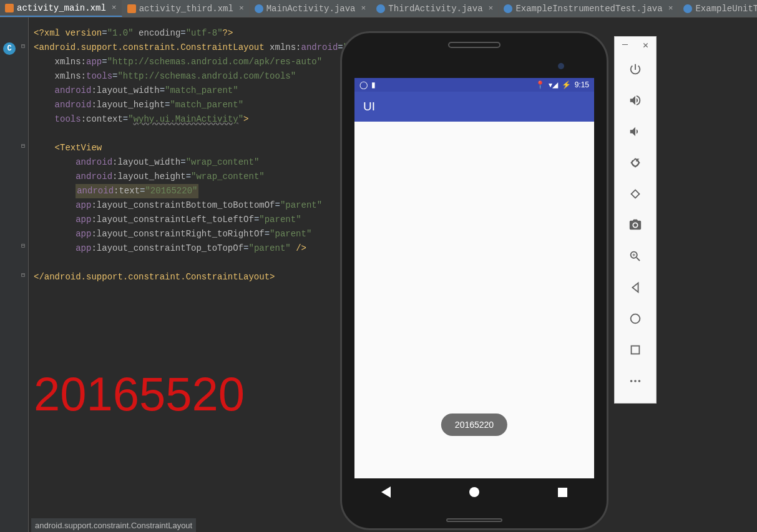 This screenshot has height=532, width=757. Describe the element at coordinates (635, 288) in the screenshot. I see `back-button` at that location.